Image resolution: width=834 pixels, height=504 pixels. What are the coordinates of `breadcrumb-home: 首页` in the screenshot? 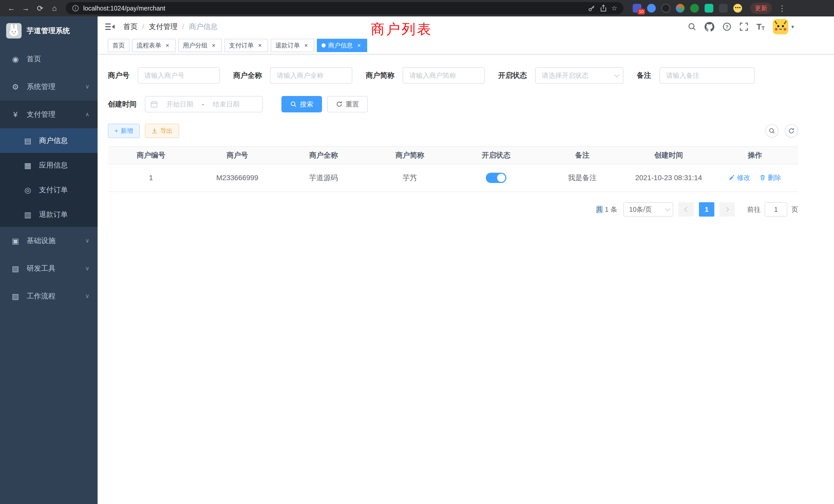 It's located at (131, 26).